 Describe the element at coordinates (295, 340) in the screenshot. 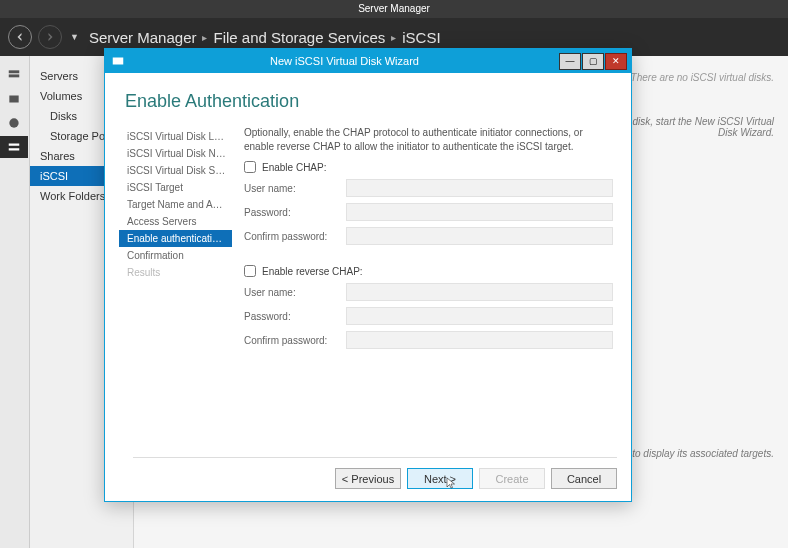

I see `rchap-confirm-label: Confirm password:` at that location.